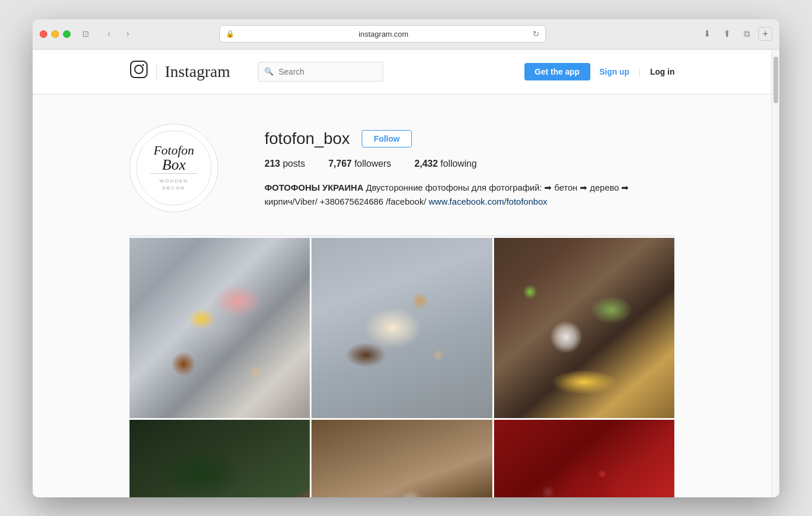 The height and width of the screenshot is (516, 812). I want to click on logo-area: Instagram, so click(180, 71).